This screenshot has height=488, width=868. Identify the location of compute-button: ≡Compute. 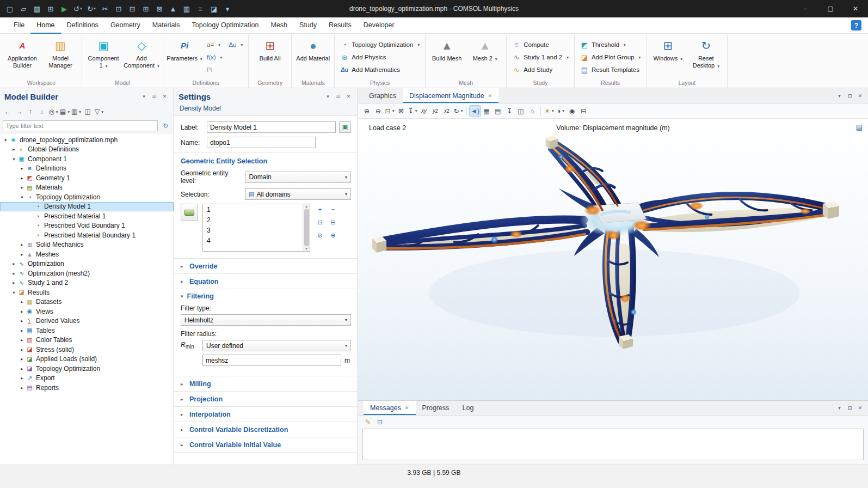
(540, 45).